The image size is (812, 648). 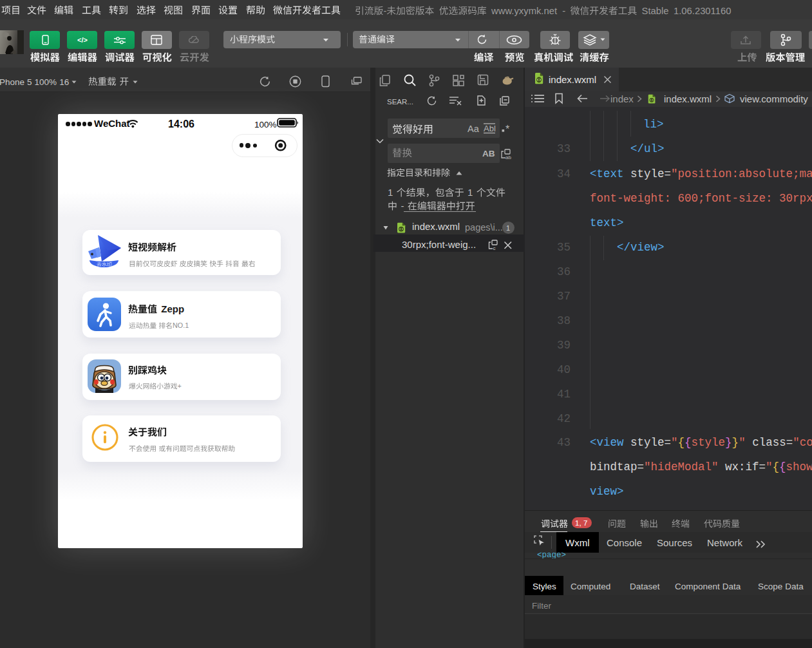 What do you see at coordinates (702, 11) in the screenshot?
I see `svg-text: 1.06.2301160` at bounding box center [702, 11].